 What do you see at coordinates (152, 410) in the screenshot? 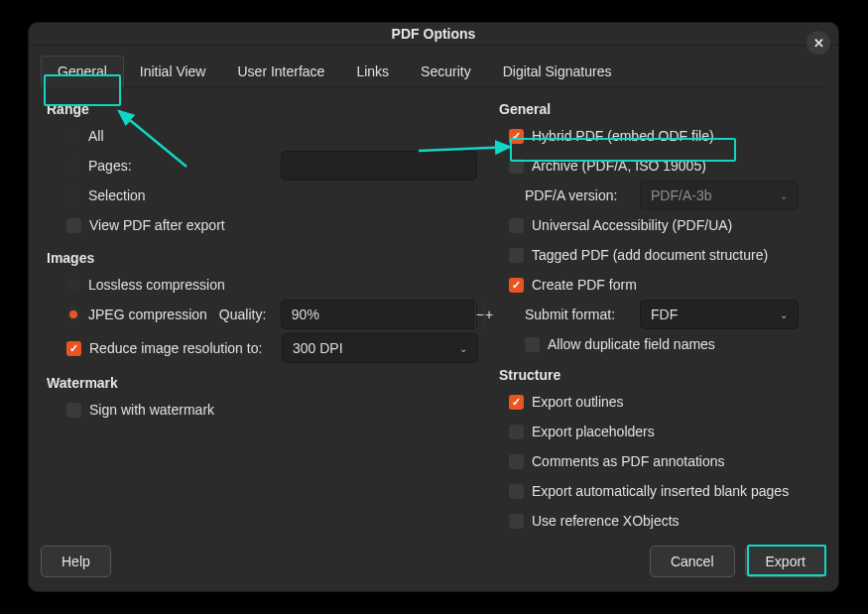
I see `label-sign-watermark: Sign with watermark` at bounding box center [152, 410].